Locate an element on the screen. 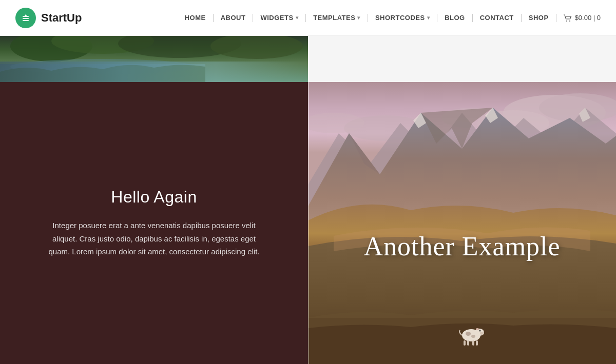  cart-price: $0.00 | 0 is located at coordinates (588, 17).